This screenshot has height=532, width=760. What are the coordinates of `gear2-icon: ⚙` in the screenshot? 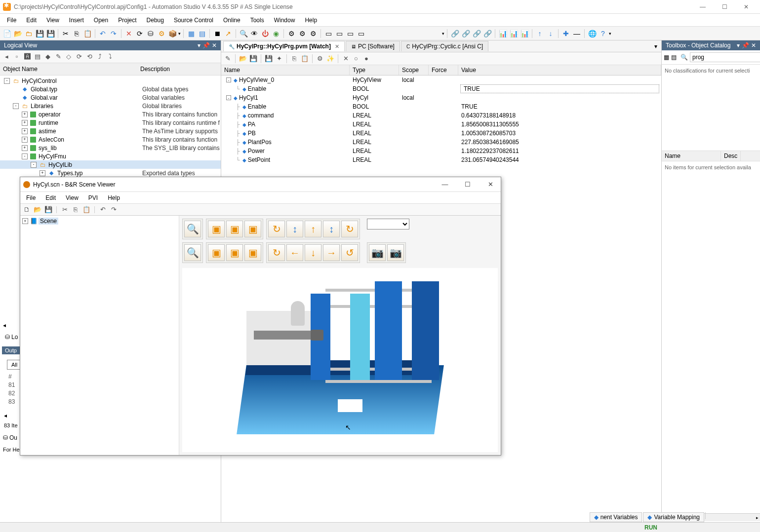 It's located at (302, 34).